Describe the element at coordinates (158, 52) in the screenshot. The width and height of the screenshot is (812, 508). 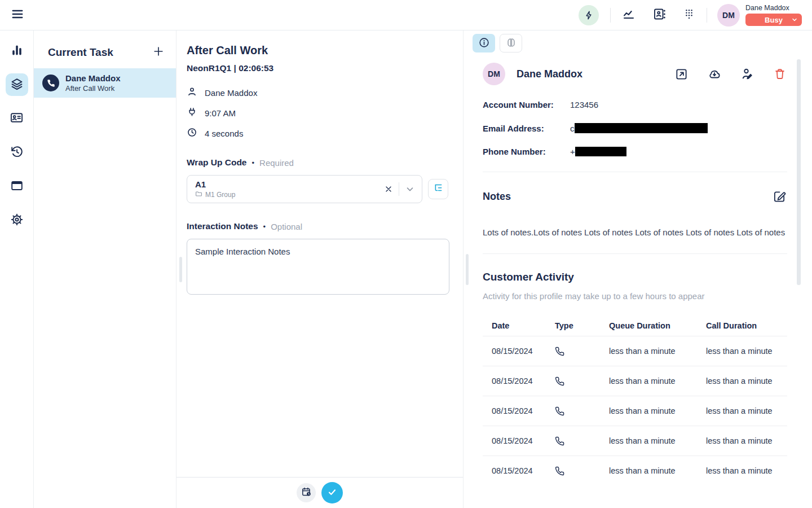
I see `add-task-button` at that location.